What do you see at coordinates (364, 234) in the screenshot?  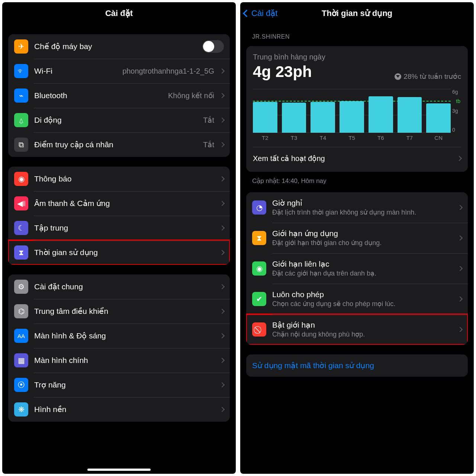 I see `app-limits-title: Giới hạn ứng dụng` at bounding box center [364, 234].